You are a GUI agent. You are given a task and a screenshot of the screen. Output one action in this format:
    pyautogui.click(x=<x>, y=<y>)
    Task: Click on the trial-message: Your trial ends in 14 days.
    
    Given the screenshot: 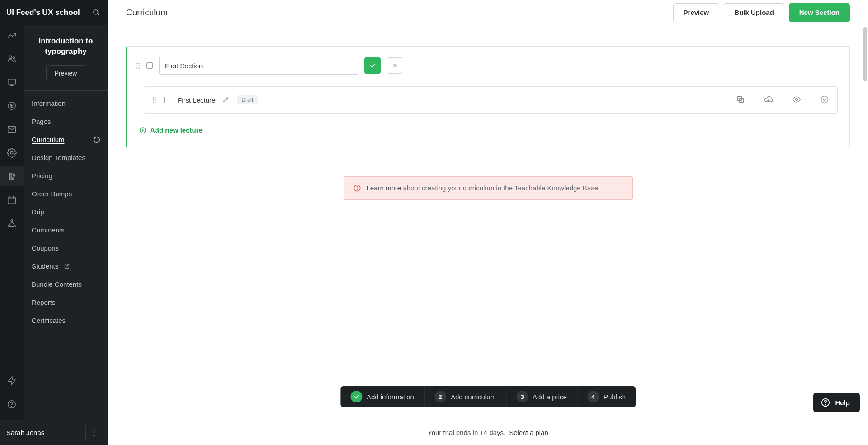 What is the action you would take?
    pyautogui.click(x=467, y=432)
    